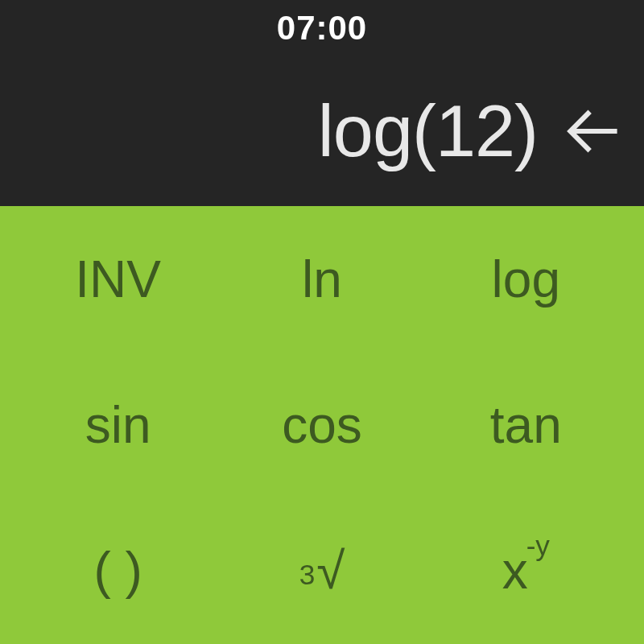 Image resolution: width=644 pixels, height=644 pixels. Describe the element at coordinates (322, 425) in the screenshot. I see `key-label: cos` at that location.